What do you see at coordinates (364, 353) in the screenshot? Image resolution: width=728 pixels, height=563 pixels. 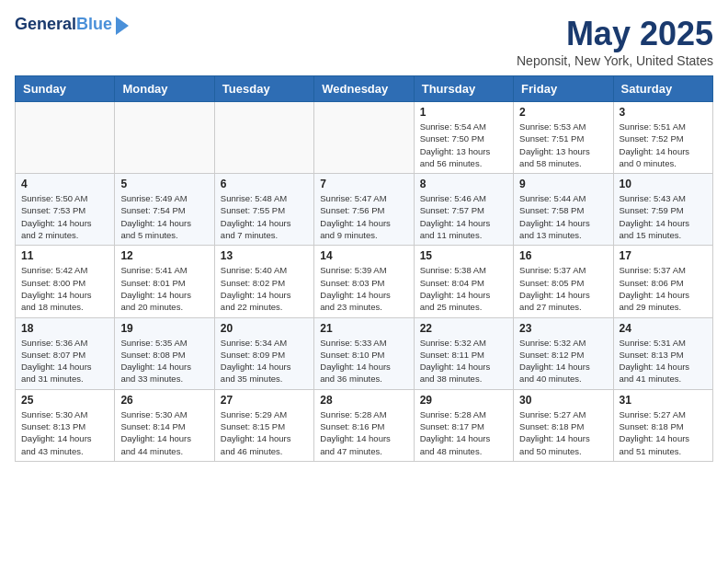 I see `week-row-4: 18Sunrise: 5:36 AM Sunset: 8:07 PM Dayli…` at bounding box center [364, 353].